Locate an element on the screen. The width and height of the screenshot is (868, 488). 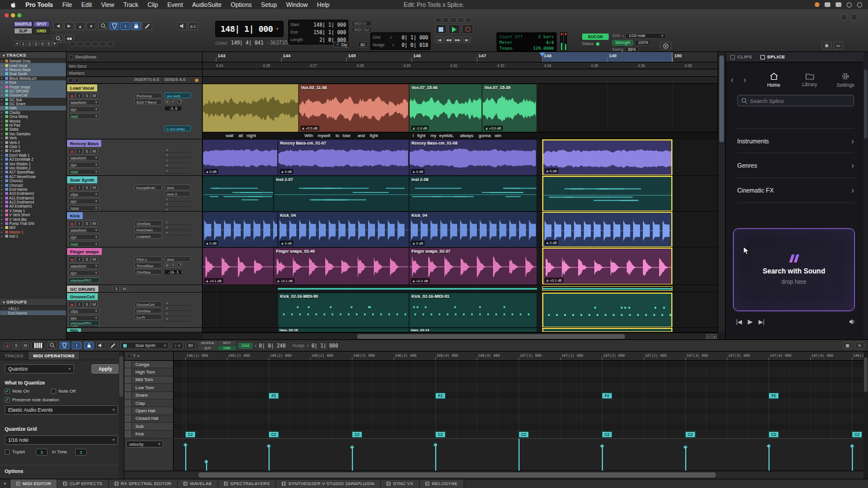
tracks-panel-title: ▾ TRACKS is located at coordinates (33, 56).